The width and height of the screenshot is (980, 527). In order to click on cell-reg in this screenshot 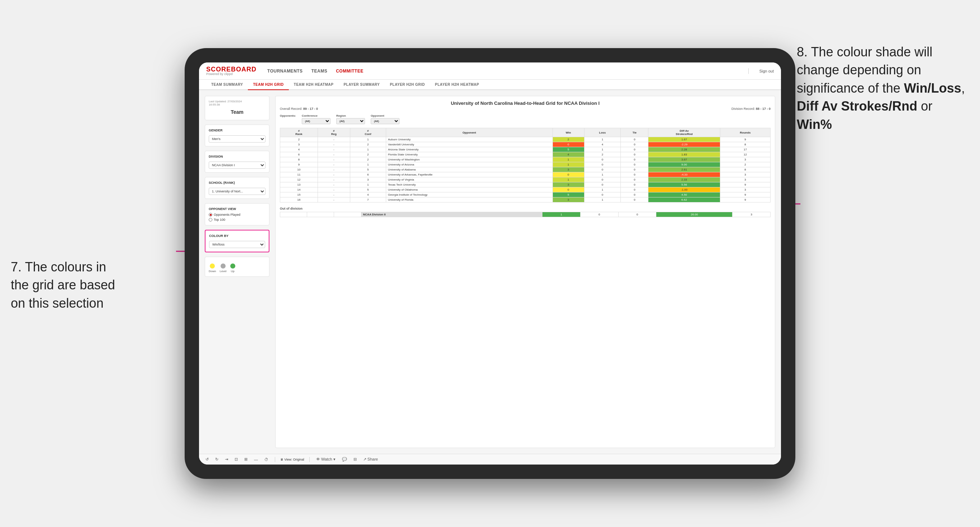, I will do `click(320, 214)`.